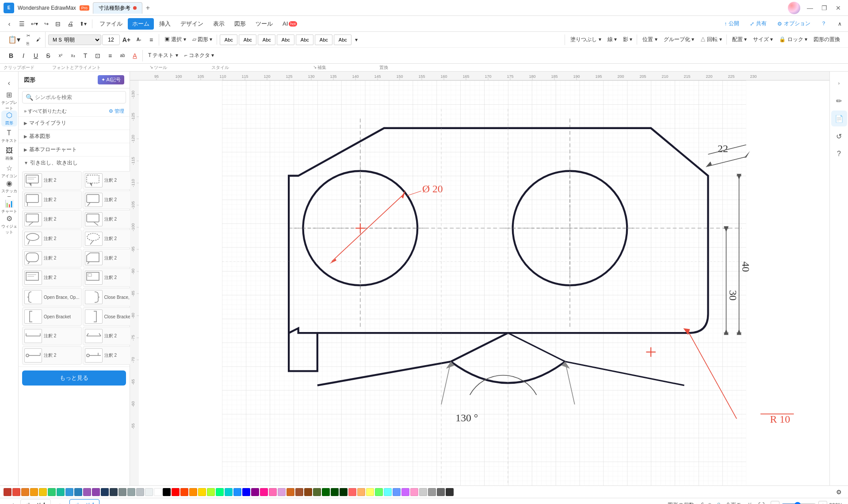 This screenshot has height=504, width=848. I want to click on nav-back-button: ‹, so click(9, 24).